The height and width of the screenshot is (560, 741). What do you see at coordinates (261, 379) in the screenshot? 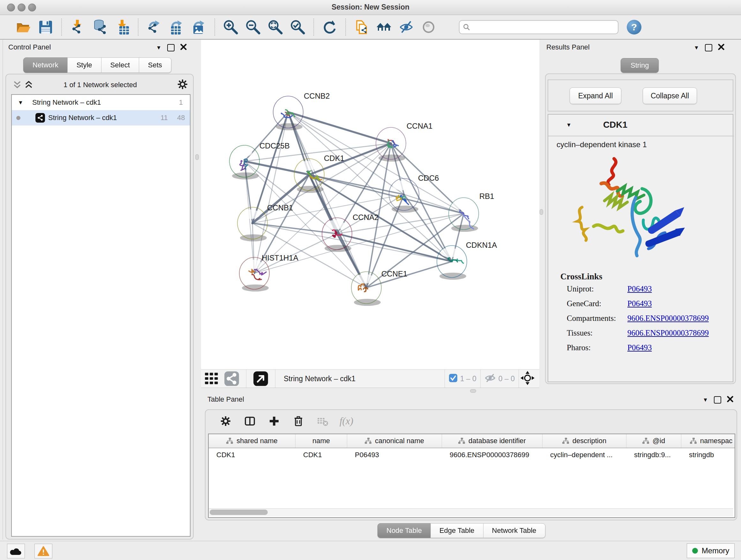
I see `export-view-icon` at bounding box center [261, 379].